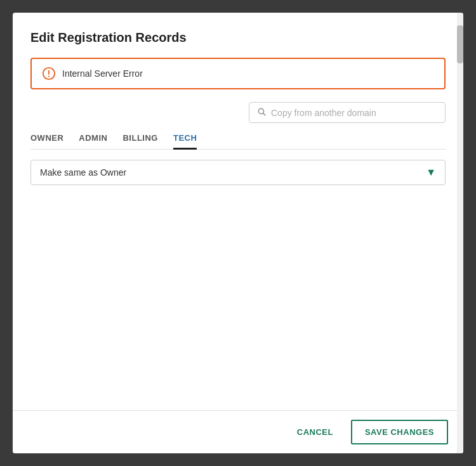 Image resolution: width=476 pixels, height=466 pixels. Describe the element at coordinates (93, 141) in the screenshot. I see `tab-admin: ADMIN` at that location.